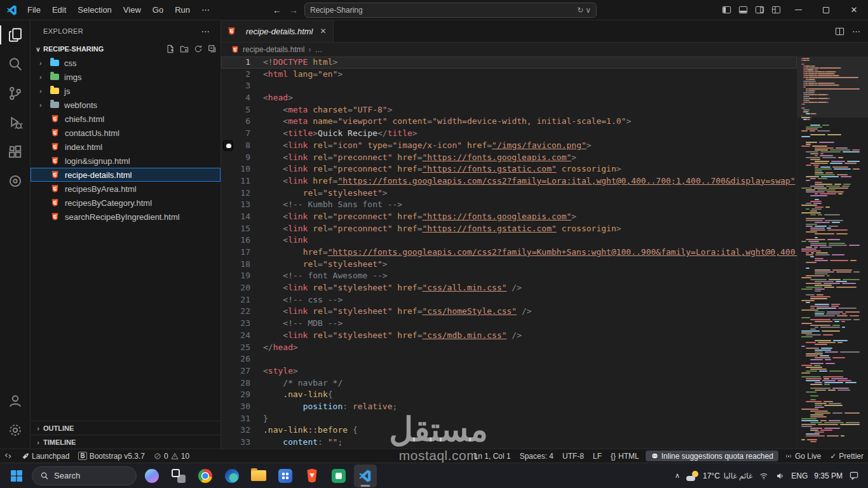 This screenshot has width=868, height=488. I want to click on edge-icon, so click(232, 476).